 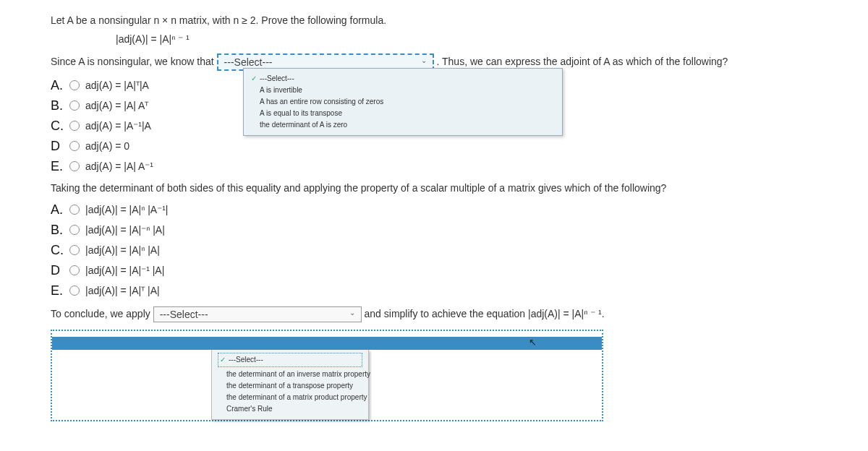 What do you see at coordinates (403, 125) in the screenshot?
I see `dropdown-item-det-zero: the determinant of A is zero` at bounding box center [403, 125].